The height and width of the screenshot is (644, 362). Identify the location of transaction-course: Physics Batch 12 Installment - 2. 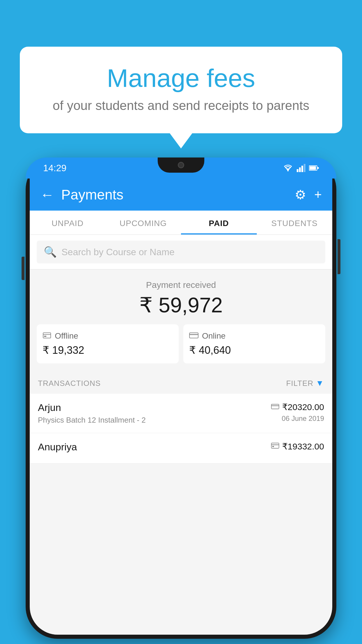
(154, 420).